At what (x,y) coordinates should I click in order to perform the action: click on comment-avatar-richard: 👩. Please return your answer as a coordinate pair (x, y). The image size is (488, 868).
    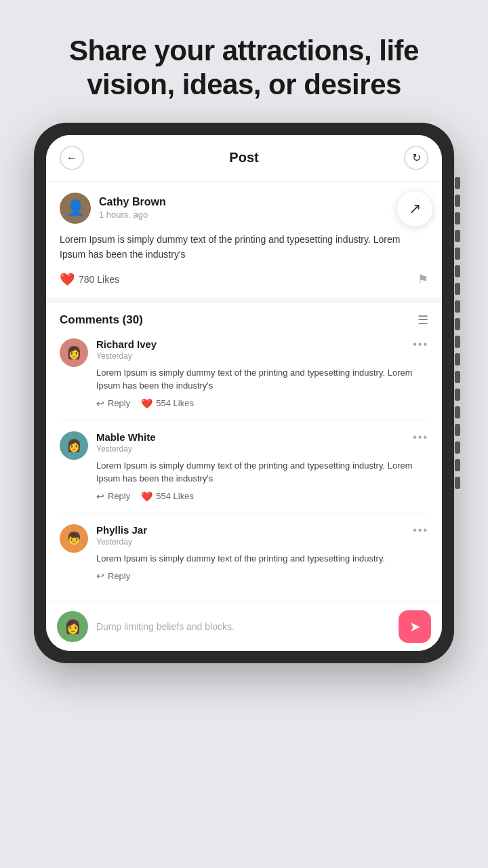
    Looking at the image, I should click on (74, 353).